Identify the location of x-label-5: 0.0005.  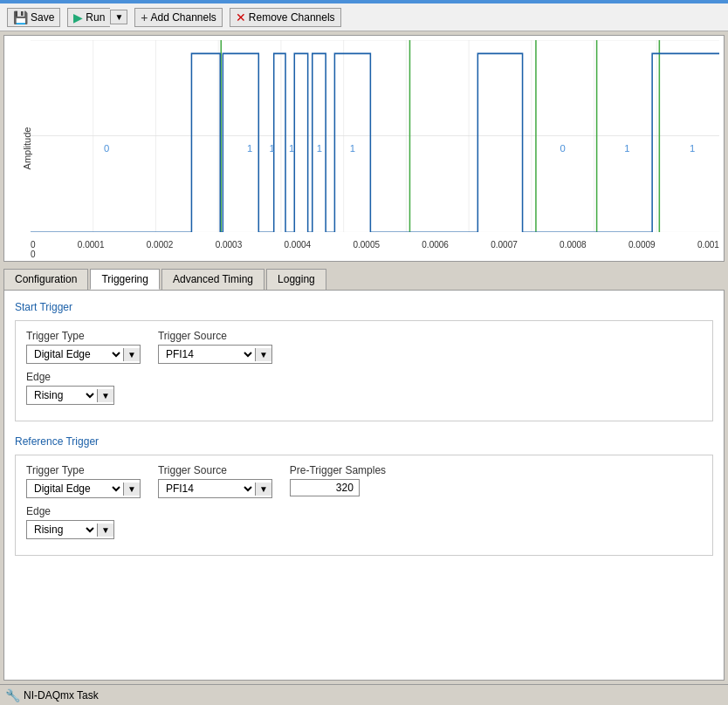
(367, 250).